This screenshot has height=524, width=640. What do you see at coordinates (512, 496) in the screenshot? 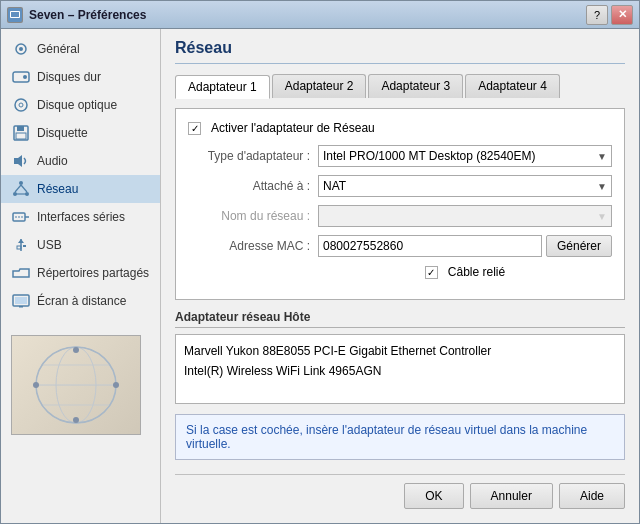
I see `cancel-button: Annuler` at bounding box center [512, 496].